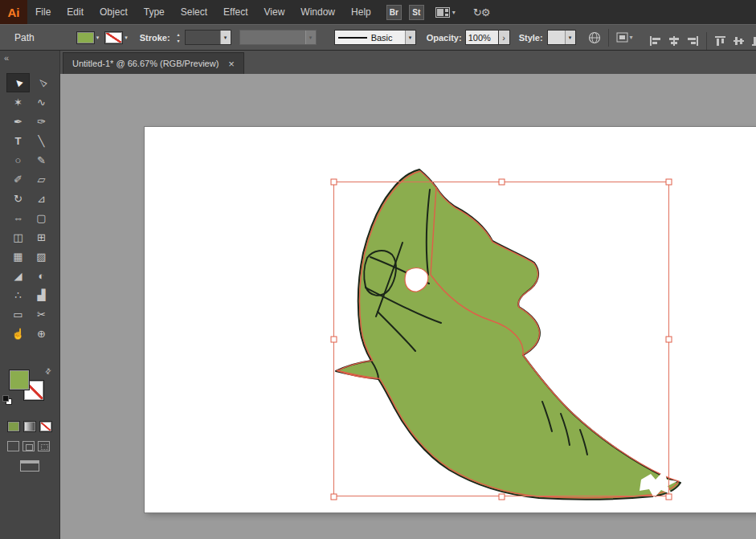 The height and width of the screenshot is (539, 756). Describe the element at coordinates (375, 37) in the screenshot. I see `line-style-combo: Basic ▾` at that location.